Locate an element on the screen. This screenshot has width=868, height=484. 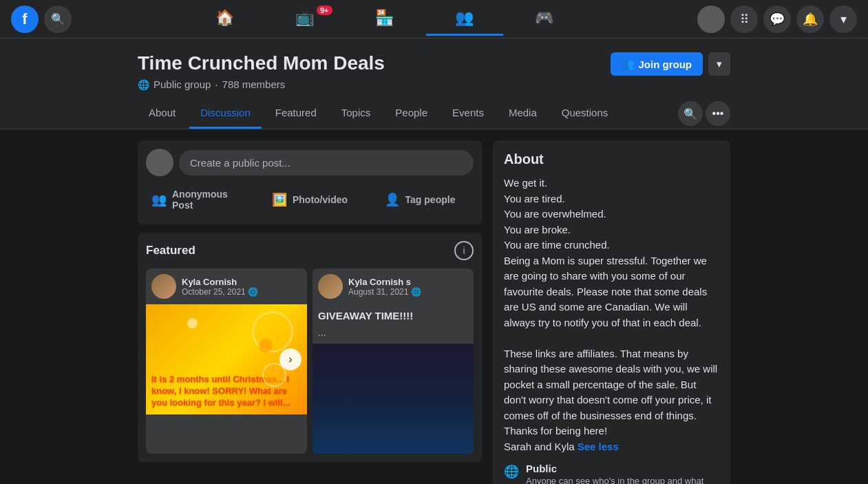
anonymous-post-button: 👥 Anonymous Post is located at coordinates (200, 200).